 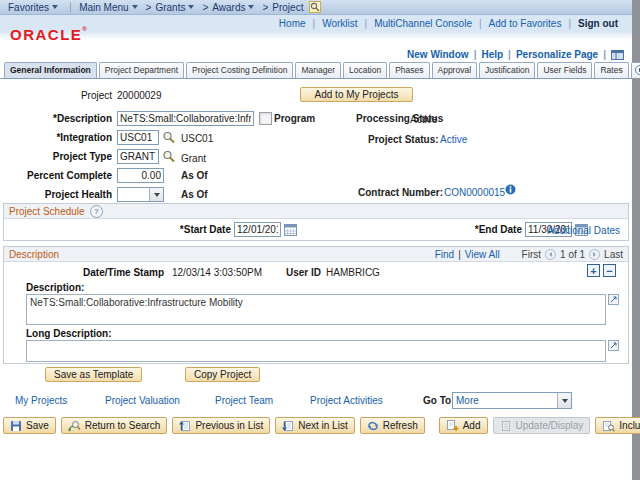 I want to click on personalize-page-link: Personalize Page, so click(x=557, y=54).